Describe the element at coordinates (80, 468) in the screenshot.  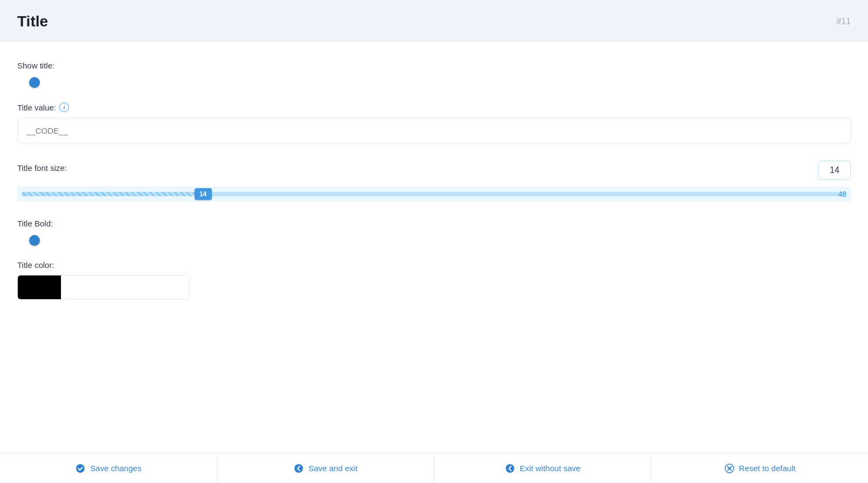
I see `save-changes-icon` at that location.